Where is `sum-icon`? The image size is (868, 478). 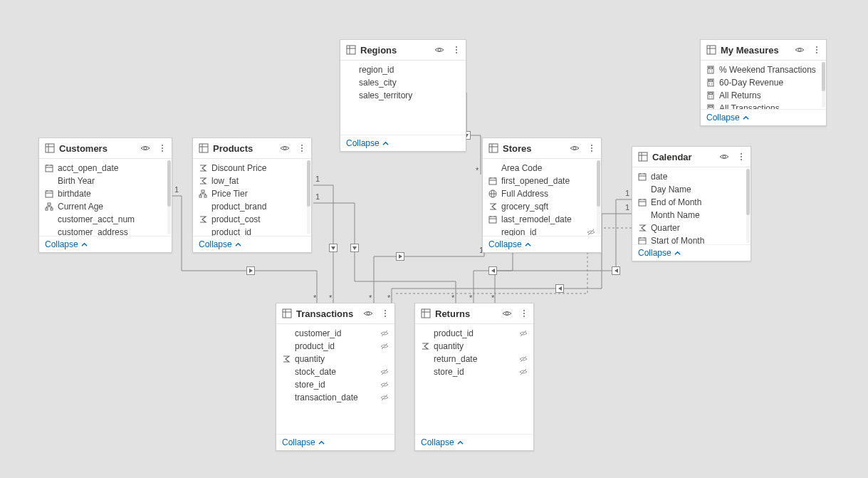 sum-icon is located at coordinates (203, 168).